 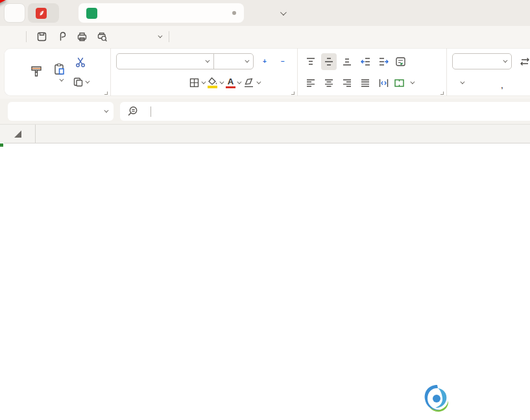 I want to click on number-format-select, so click(x=482, y=61).